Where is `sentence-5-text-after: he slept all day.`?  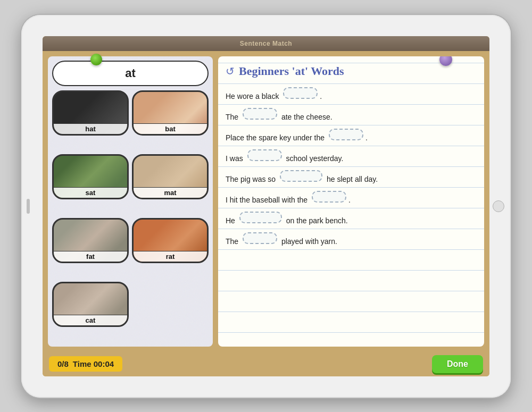
sentence-5-text-after: he slept all day. is located at coordinates (351, 180).